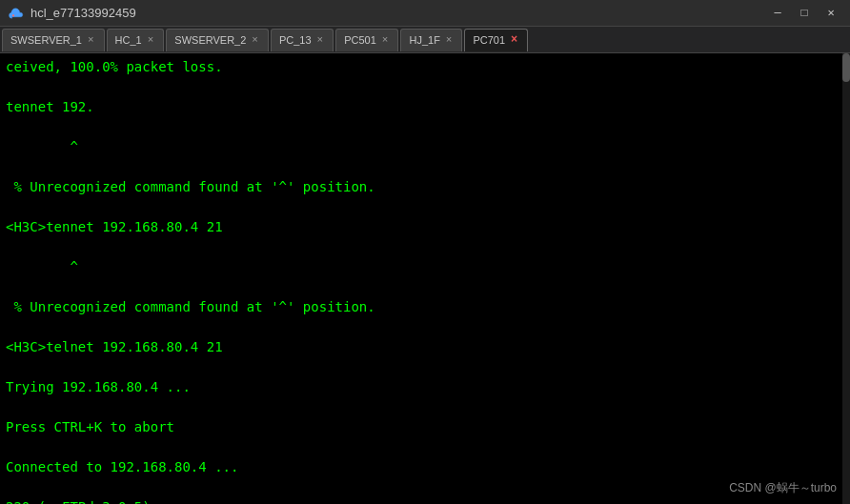  Describe the element at coordinates (778, 13) in the screenshot. I see `minimize-button: —` at that location.